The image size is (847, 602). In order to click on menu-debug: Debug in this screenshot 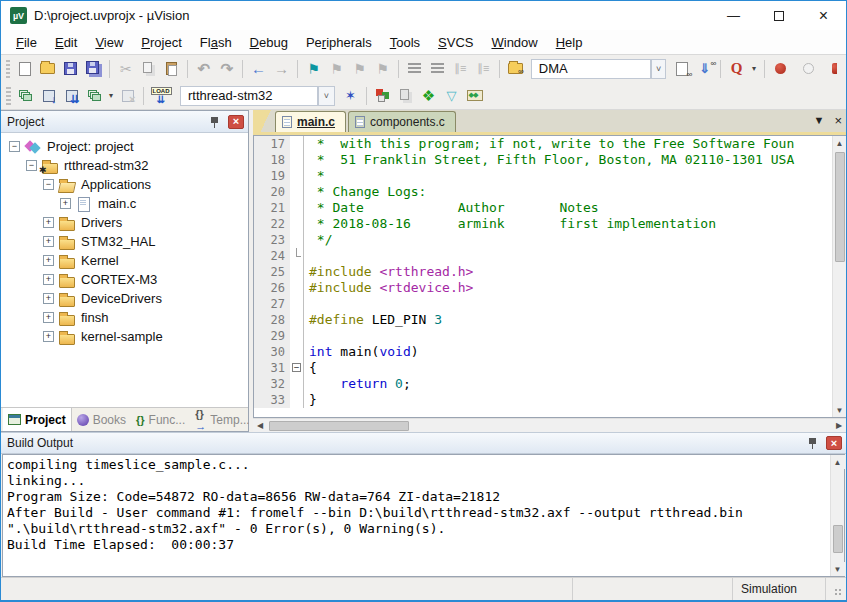, I will do `click(269, 42)`.